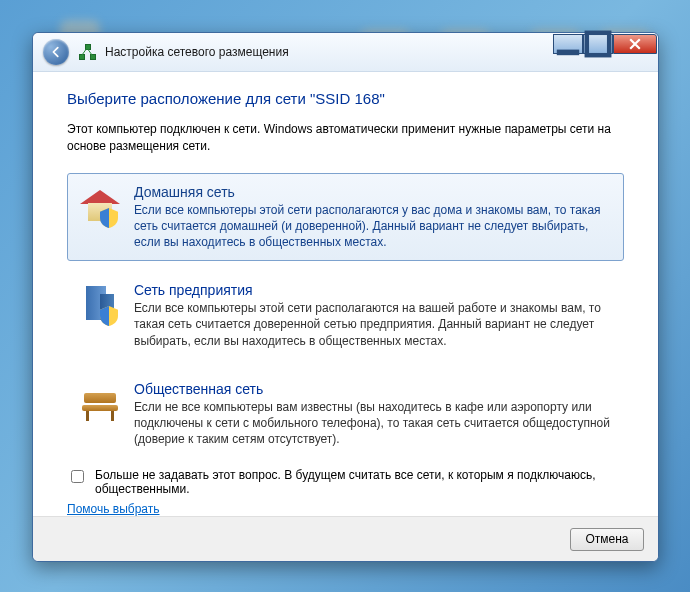 Image resolution: width=690 pixels, height=592 pixels. I want to click on arrow-left-icon, so click(56, 52).